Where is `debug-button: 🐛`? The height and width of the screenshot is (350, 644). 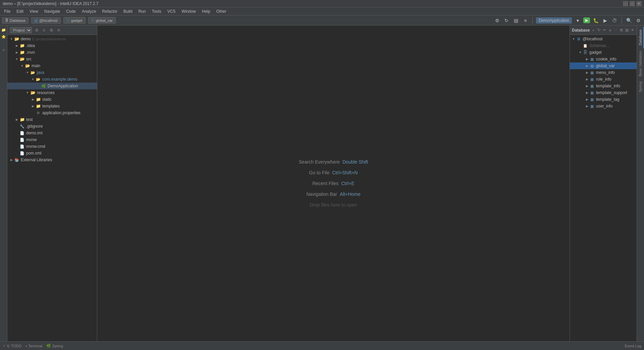 debug-button: 🐛 is located at coordinates (596, 20).